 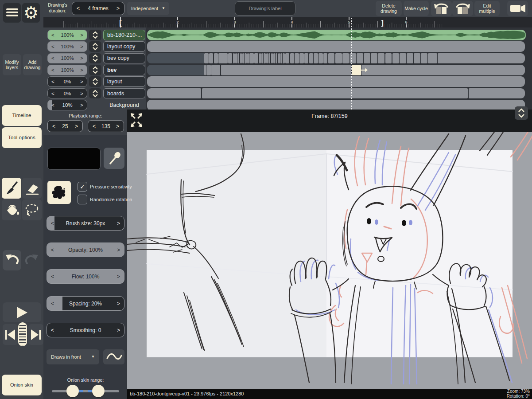 I want to click on prev-frame-button, so click(x=10, y=334).